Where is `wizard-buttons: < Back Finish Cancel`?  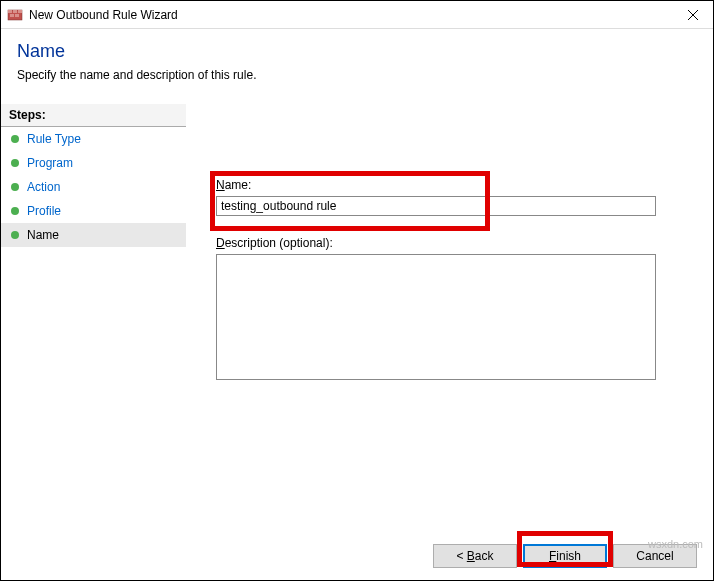 wizard-buttons: < Back Finish Cancel is located at coordinates (565, 556).